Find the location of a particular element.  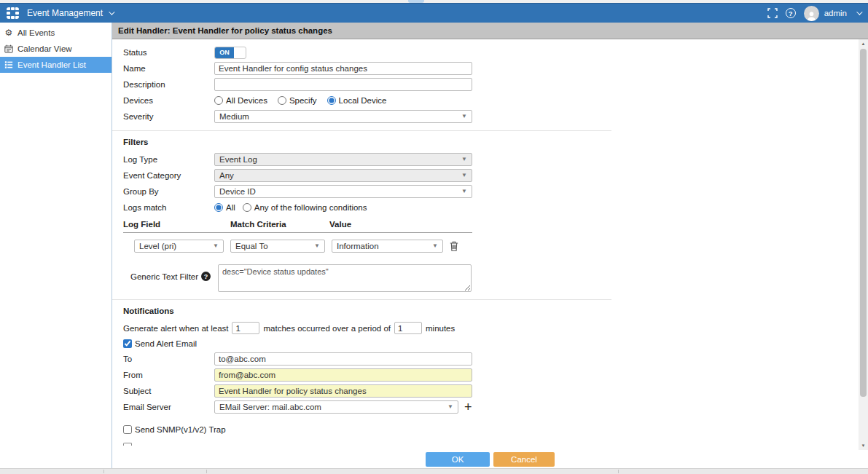

devices-label: Devices is located at coordinates (169, 100).